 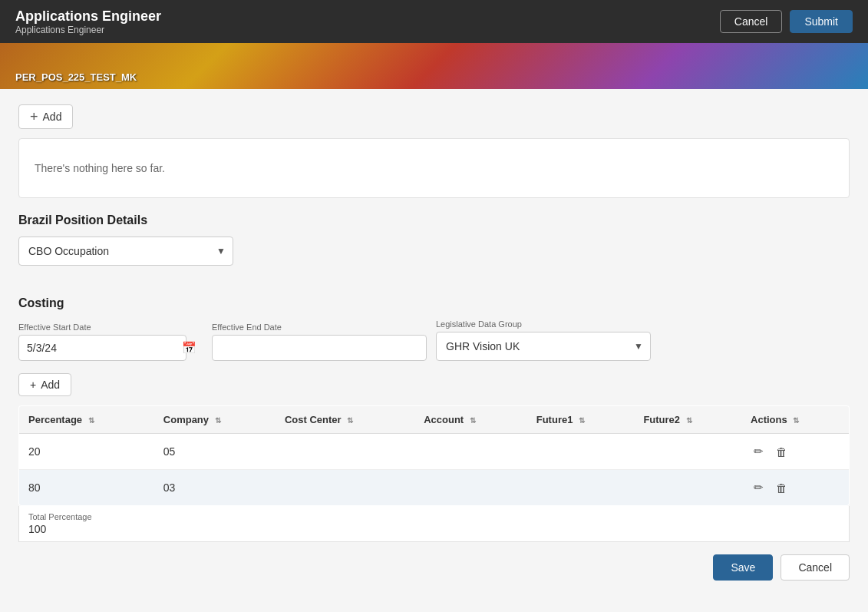 I want to click on edit-button-1: ✏, so click(x=758, y=488).